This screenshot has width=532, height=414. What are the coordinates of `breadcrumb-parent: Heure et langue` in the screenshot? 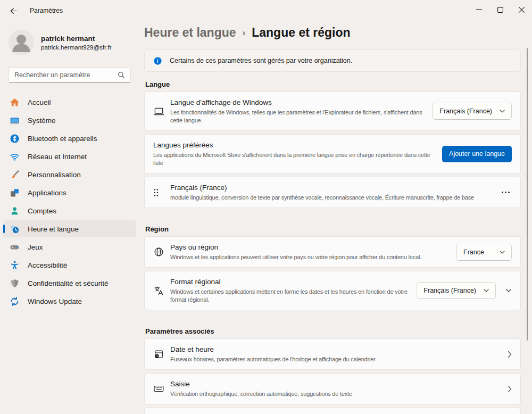 It's located at (190, 33).